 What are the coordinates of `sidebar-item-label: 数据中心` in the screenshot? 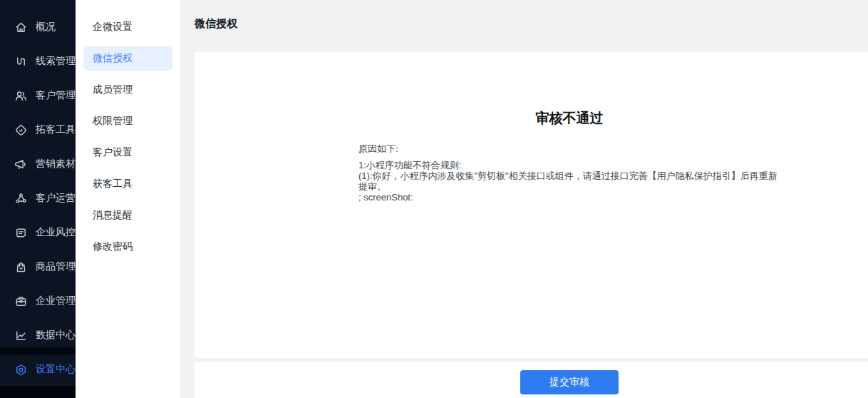 It's located at (56, 335).